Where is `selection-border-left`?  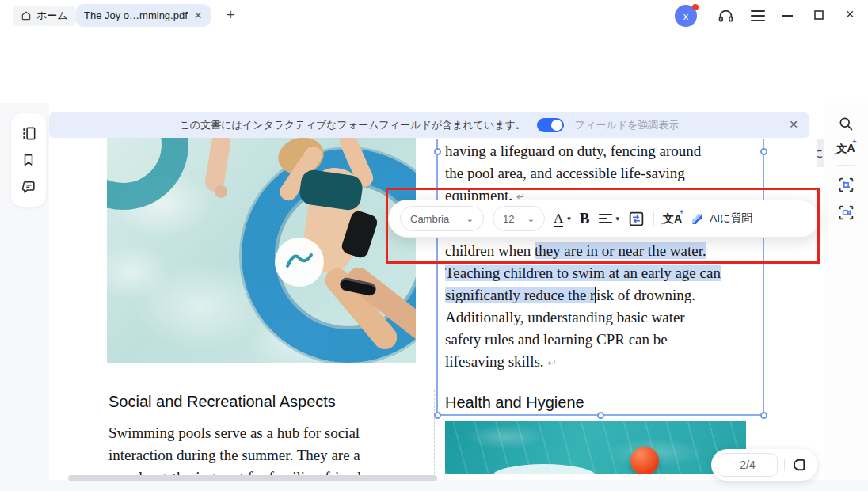 selection-border-left is located at coordinates (437, 277).